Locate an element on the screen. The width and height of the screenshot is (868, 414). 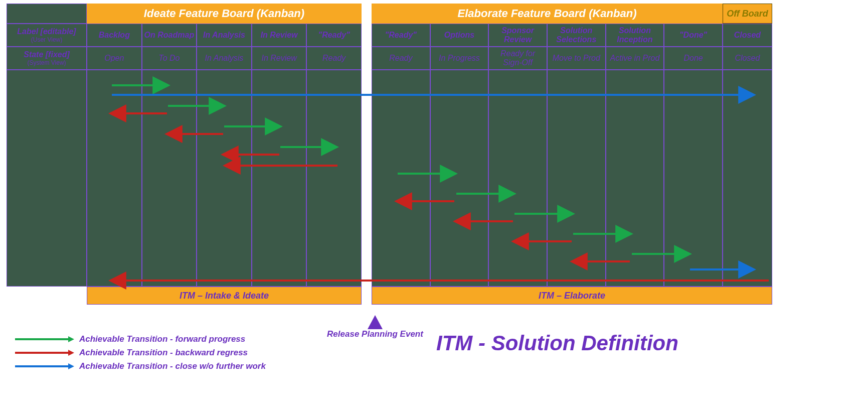
elaborate-banner: Elaborate Feature Board (Kanban) is located at coordinates (547, 14).